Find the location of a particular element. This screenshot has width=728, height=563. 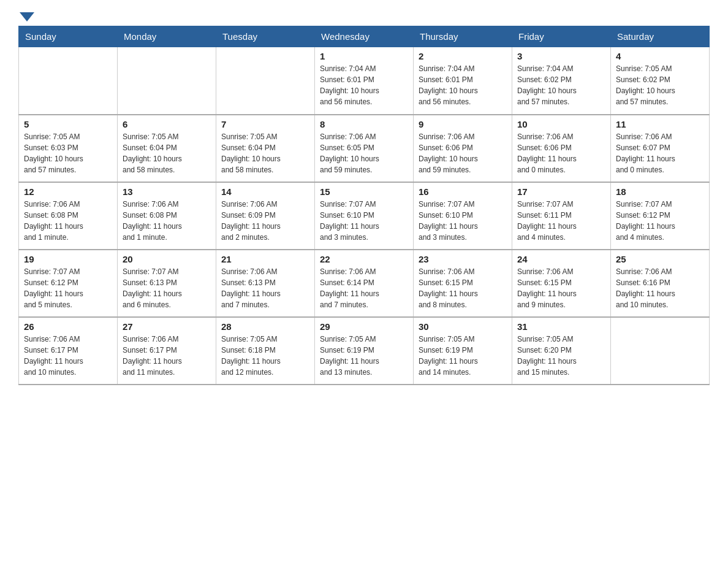

day-info: Sunrise: 7:05 AM Sunset: 6:03 PM Dayligh… is located at coordinates (68, 153).